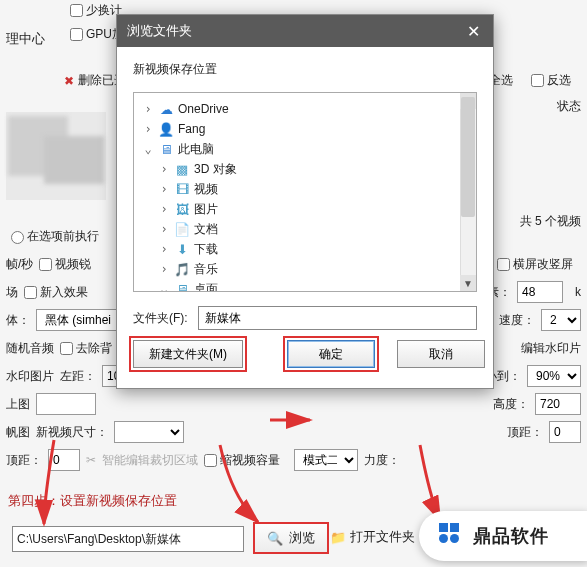  Describe the element at coordinates (569, 106) in the screenshot. I see `status-label: 状态` at that location.